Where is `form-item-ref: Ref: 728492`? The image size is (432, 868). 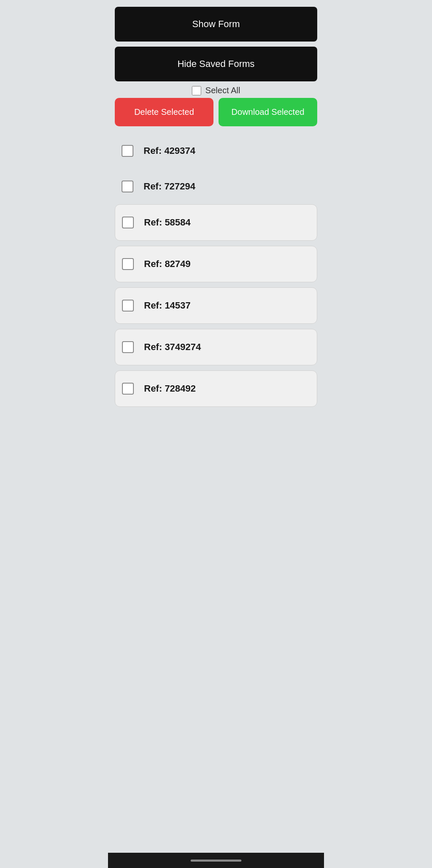 form-item-ref: Ref: 728492 is located at coordinates (170, 389).